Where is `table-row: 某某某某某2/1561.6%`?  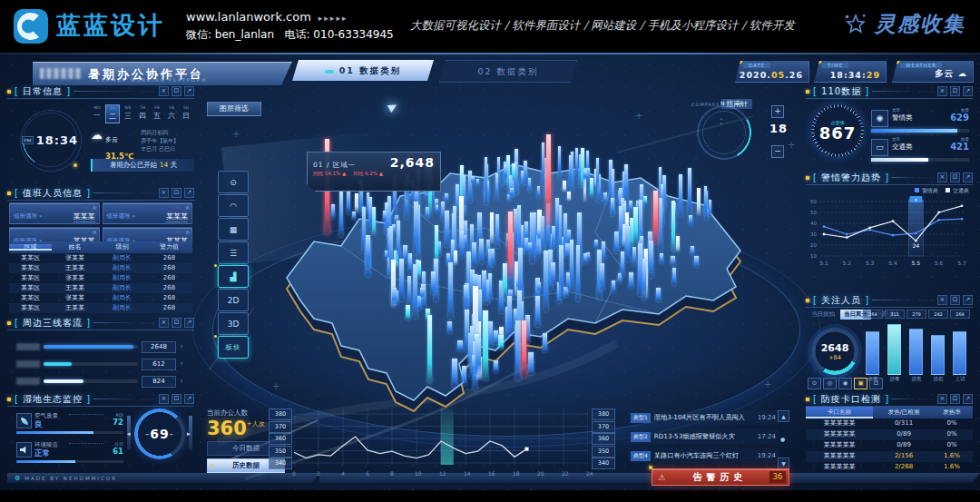
table-row: 某某某某某2/1561.6% is located at coordinates (889, 457).